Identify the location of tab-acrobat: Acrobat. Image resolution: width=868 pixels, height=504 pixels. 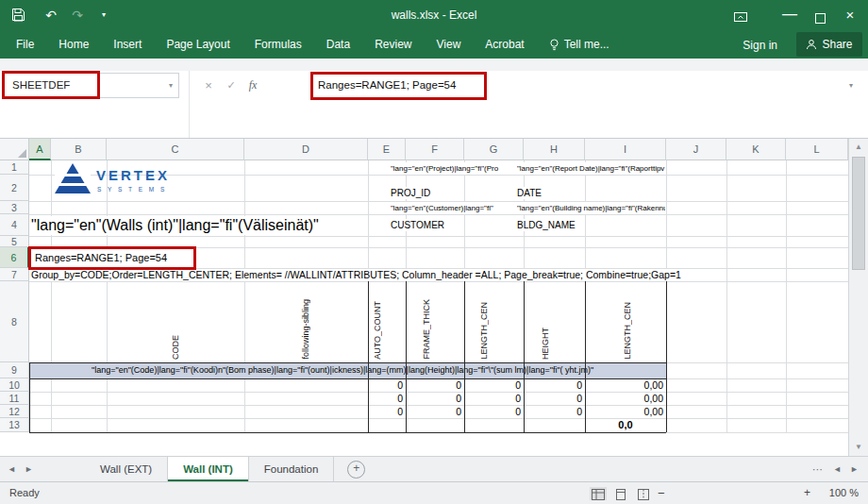
(504, 44).